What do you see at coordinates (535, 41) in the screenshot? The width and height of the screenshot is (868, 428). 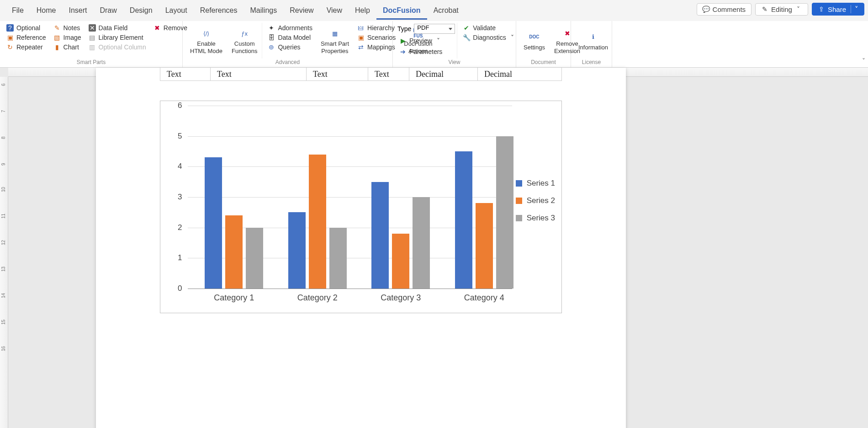 I see `settings-button: DOC Settings` at bounding box center [535, 41].